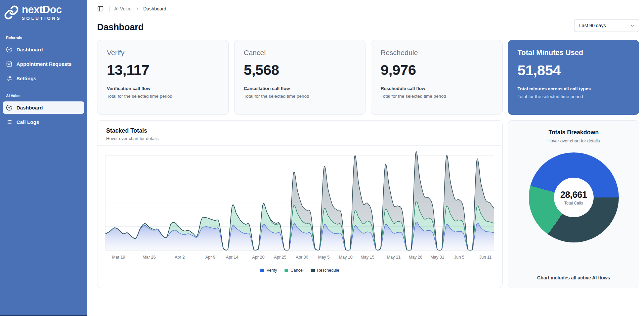  What do you see at coordinates (325, 270) in the screenshot?
I see `legend-item-reschedule: Reschedule` at bounding box center [325, 270].